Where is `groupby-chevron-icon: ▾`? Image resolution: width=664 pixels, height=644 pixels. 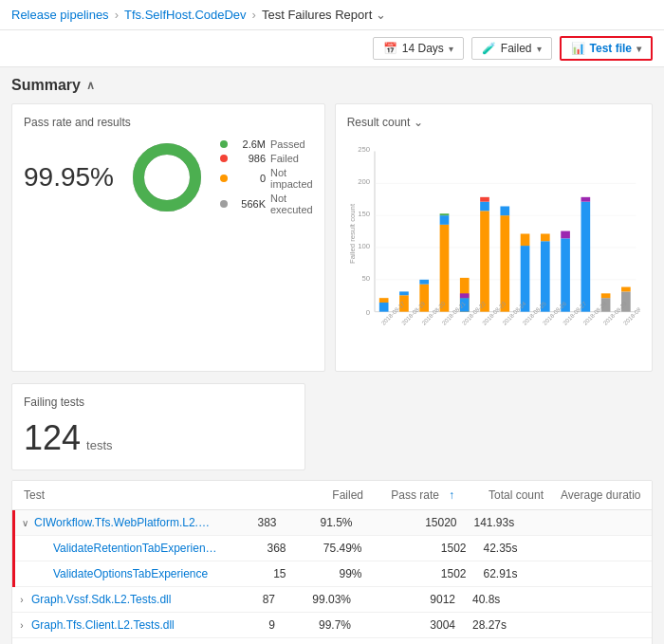 groupby-chevron-icon: ▾ is located at coordinates (639, 49).